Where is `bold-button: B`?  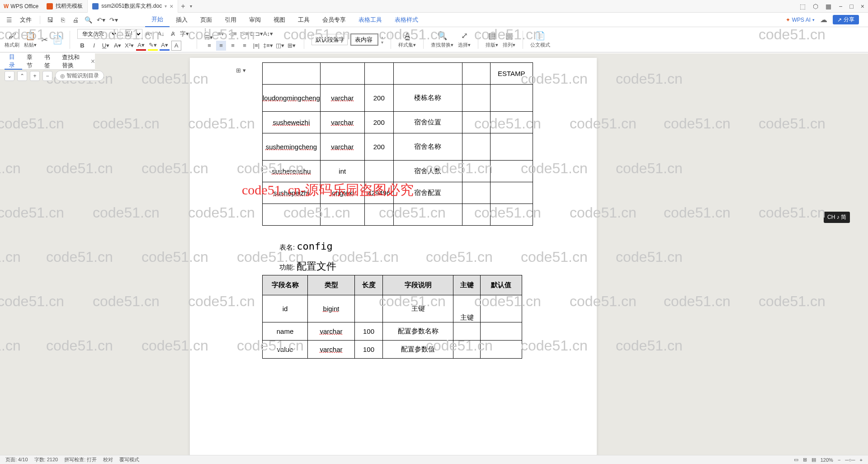 bold-button: B is located at coordinates (82, 46).